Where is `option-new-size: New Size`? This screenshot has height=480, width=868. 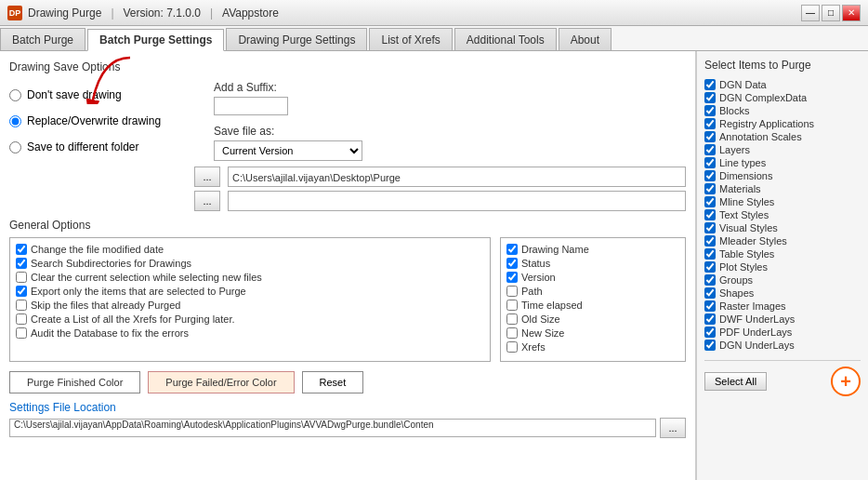
option-new-size: New Size is located at coordinates (593, 333).